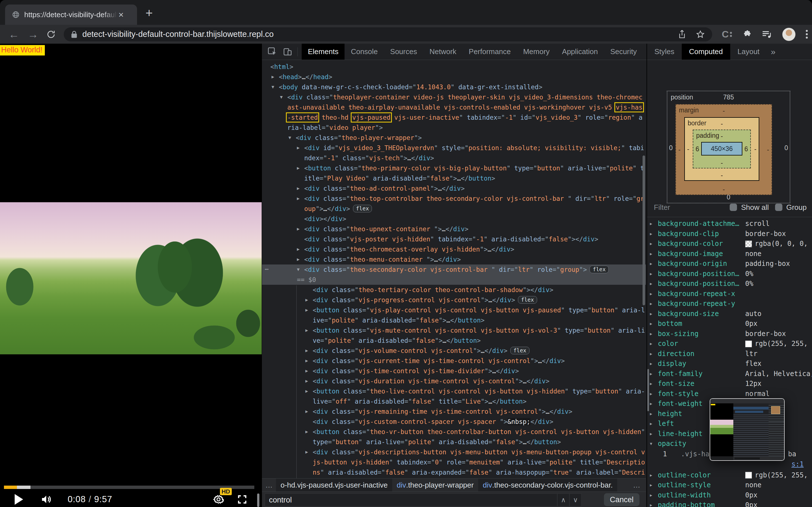 The image size is (812, 507). I want to click on screenshot-preview-thumbnail, so click(747, 430).